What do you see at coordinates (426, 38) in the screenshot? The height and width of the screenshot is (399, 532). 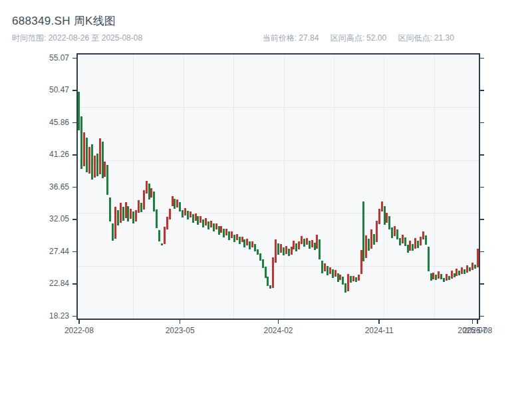 I see `range-low-stat: 区间低点:21.30` at bounding box center [426, 38].